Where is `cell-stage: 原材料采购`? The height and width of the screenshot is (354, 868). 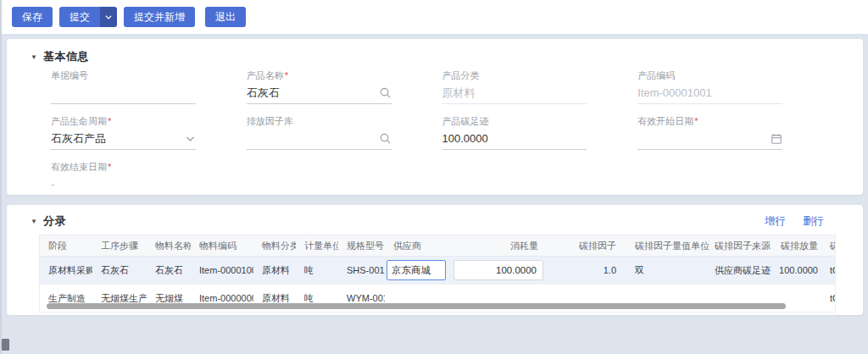
cell-stage: 原材料采购 is located at coordinates (66, 271).